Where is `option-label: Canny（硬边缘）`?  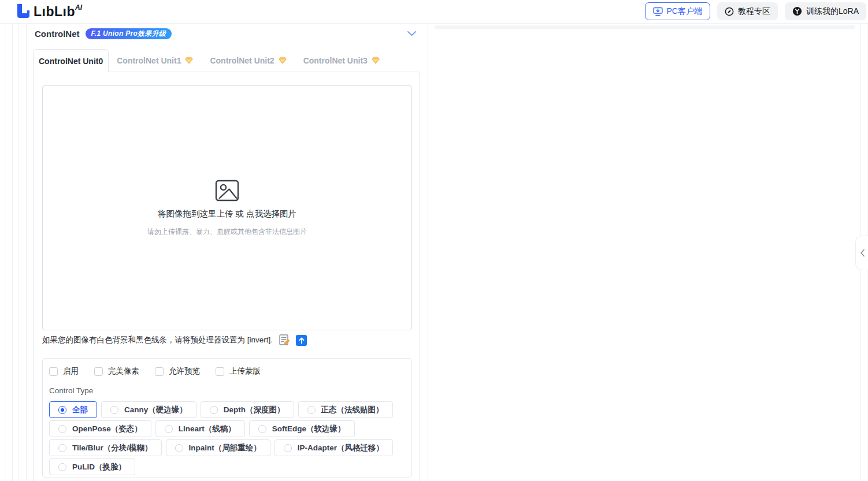
option-label: Canny（硬边缘） is located at coordinates (156, 410).